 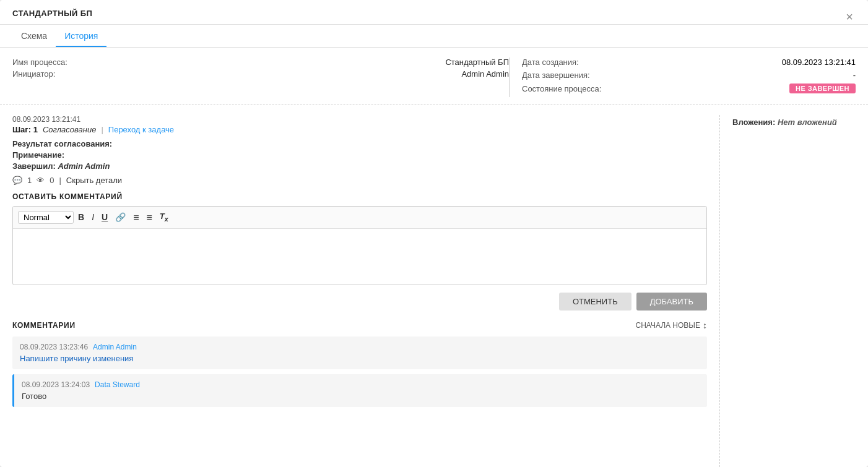 I want to click on process-name-row: Имя процесса: Стандартный БП, so click(x=261, y=62).